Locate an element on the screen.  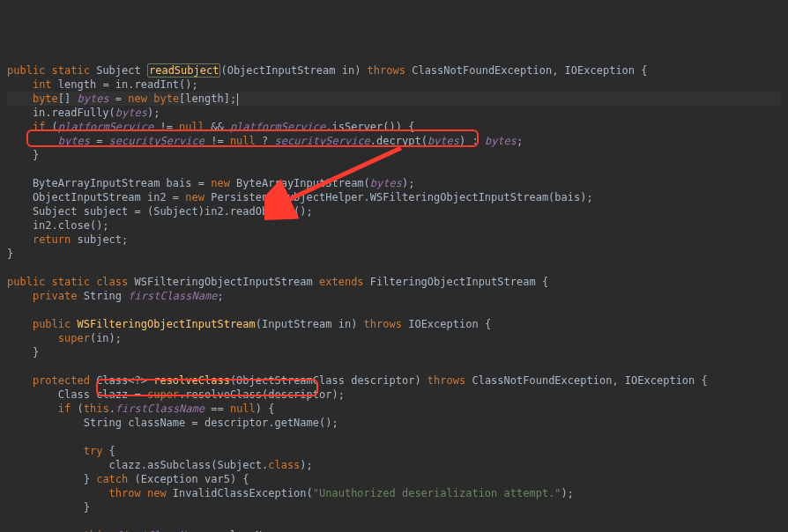
code-line: in.readFully(bytes); is located at coordinates (83, 113).